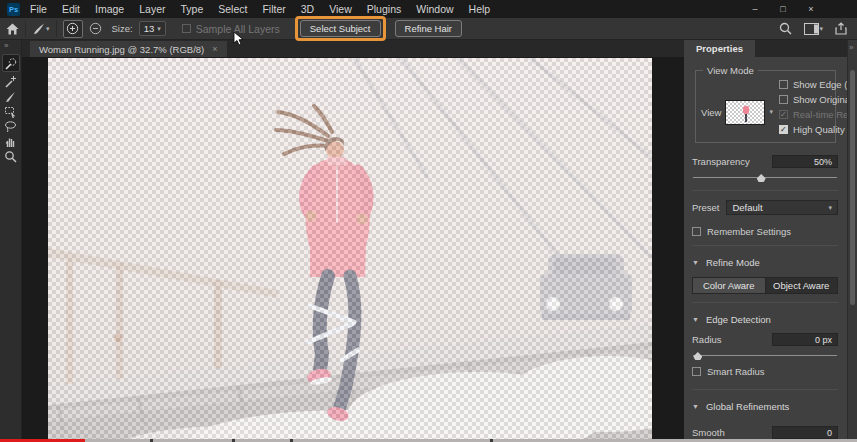  I want to click on document-tab-title: Woman Running.jpg @ 32.7% (RGB/8), so click(122, 50).